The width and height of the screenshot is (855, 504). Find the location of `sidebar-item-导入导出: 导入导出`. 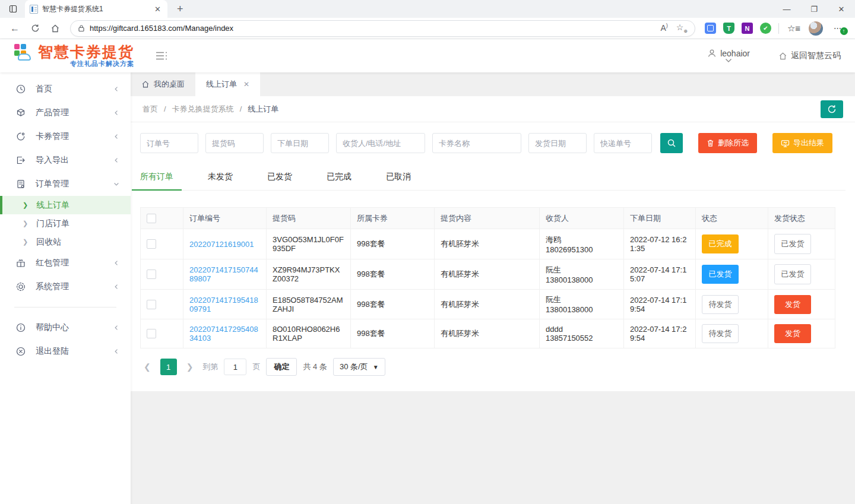

sidebar-item-导入导出: 导入导出 is located at coordinates (65, 160).